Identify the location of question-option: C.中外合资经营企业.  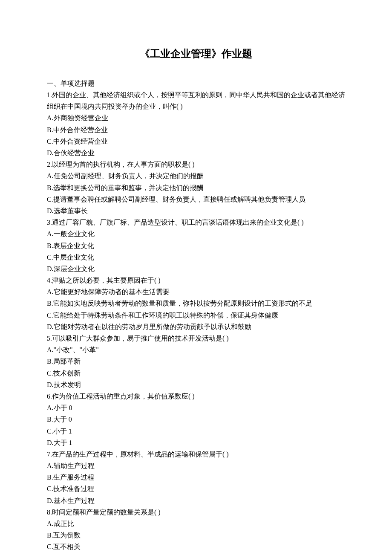
(196, 142).